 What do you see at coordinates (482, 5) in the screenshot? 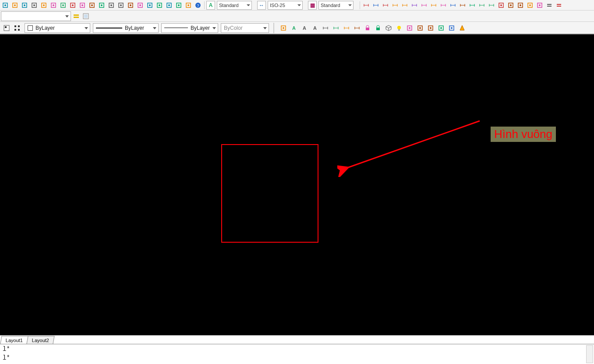
I see `box-dim` at bounding box center [482, 5].